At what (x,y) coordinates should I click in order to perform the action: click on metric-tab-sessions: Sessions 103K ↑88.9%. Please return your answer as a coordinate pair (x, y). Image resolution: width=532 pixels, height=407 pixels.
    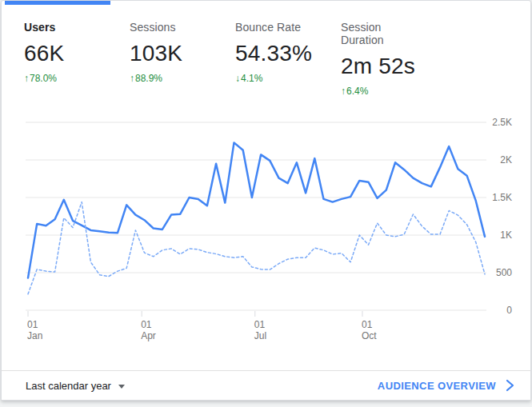
    Looking at the image, I should click on (163, 48).